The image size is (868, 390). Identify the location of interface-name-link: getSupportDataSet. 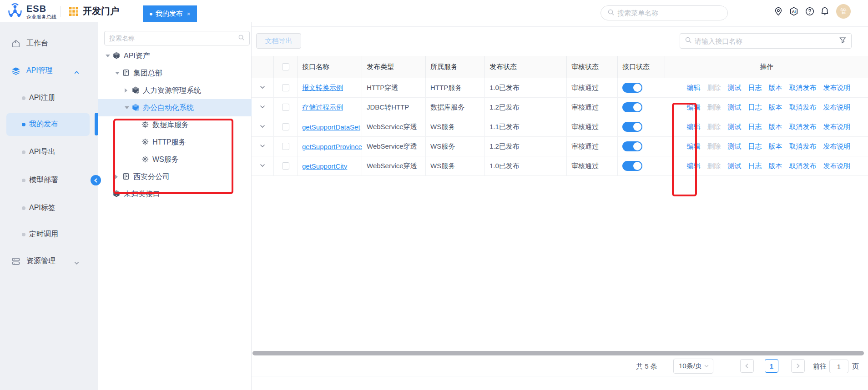
(331, 127).